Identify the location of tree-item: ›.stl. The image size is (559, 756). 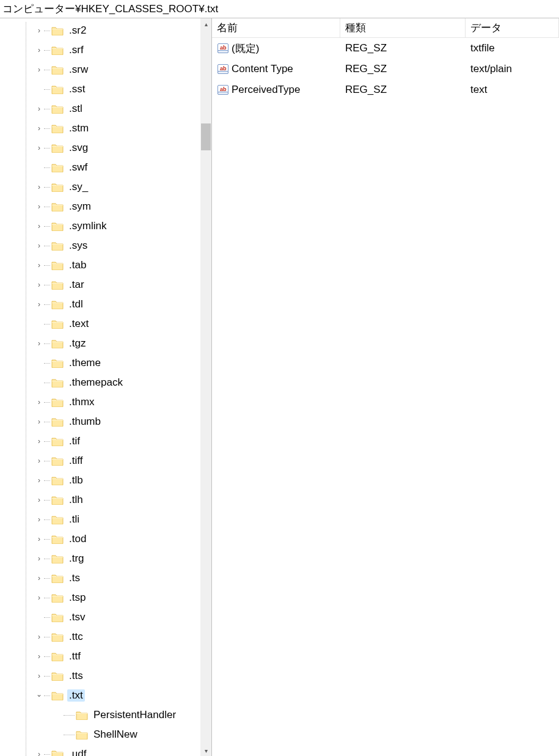
(106, 109).